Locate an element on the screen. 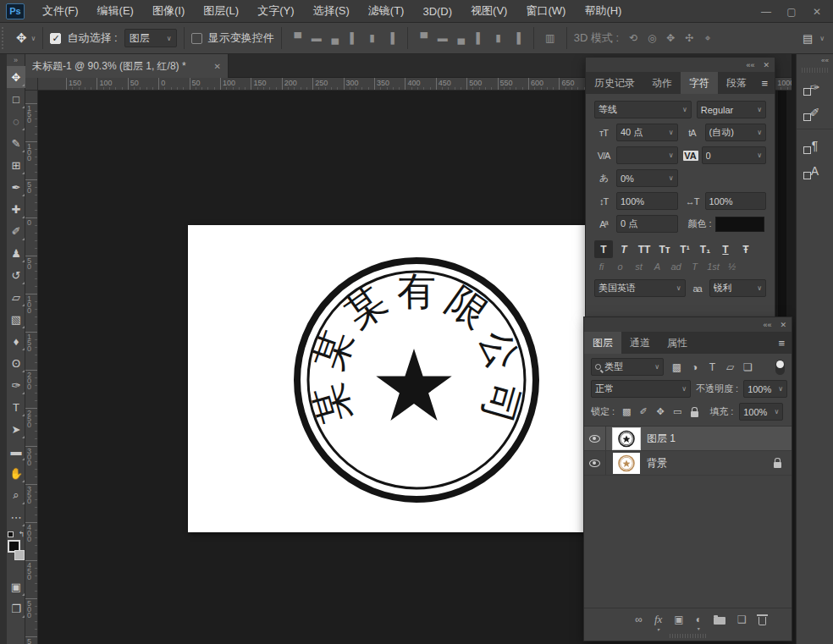 The image size is (833, 644). faux-bold-button: T is located at coordinates (604, 249).